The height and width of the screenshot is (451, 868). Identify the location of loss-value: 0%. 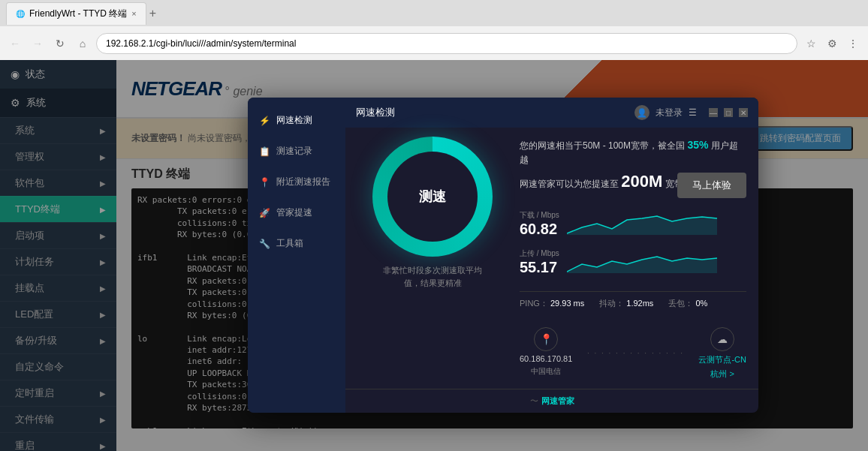
(701, 303).